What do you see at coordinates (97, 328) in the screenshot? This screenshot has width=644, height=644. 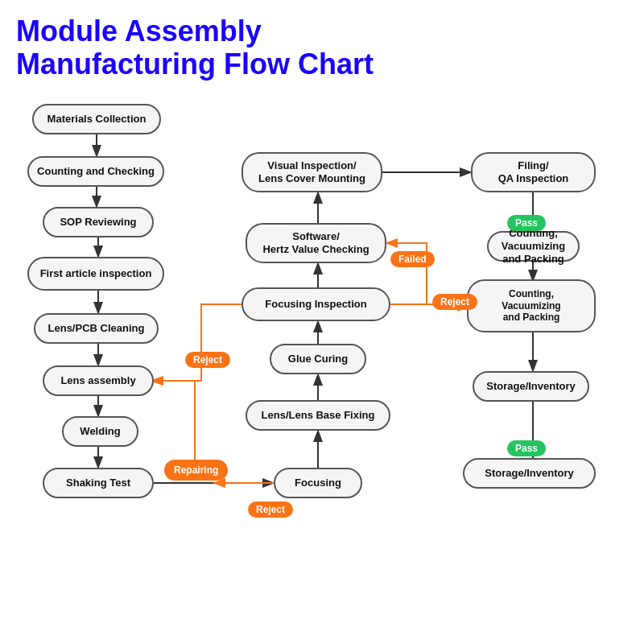 I see `node-lens-pcb: Lens/PCB Cleaning` at bounding box center [97, 328].